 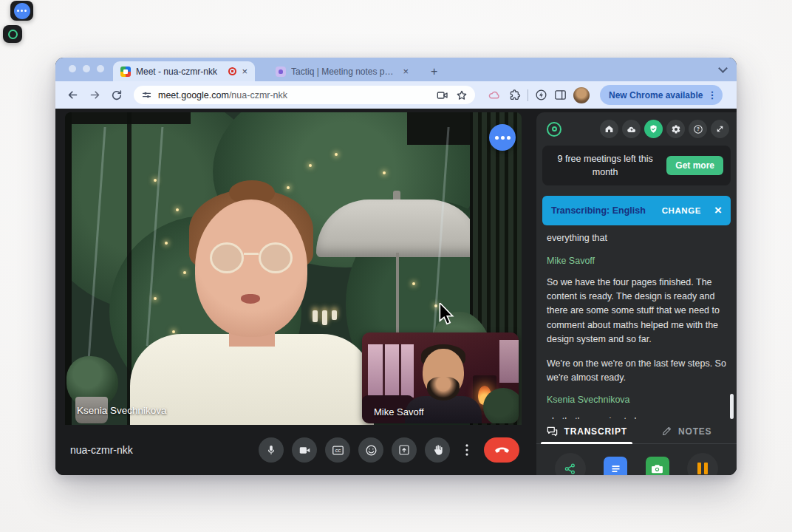 I want to click on profile-avatar, so click(x=581, y=95).